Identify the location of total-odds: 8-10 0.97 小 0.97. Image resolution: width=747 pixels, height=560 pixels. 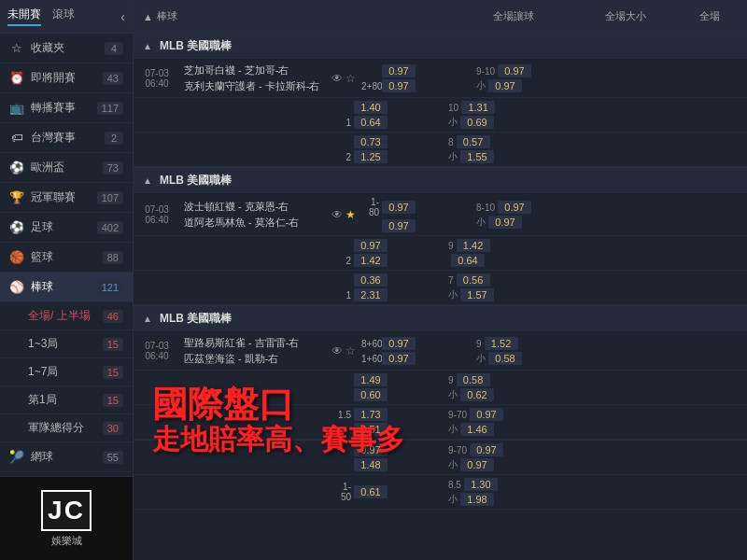
(526, 215).